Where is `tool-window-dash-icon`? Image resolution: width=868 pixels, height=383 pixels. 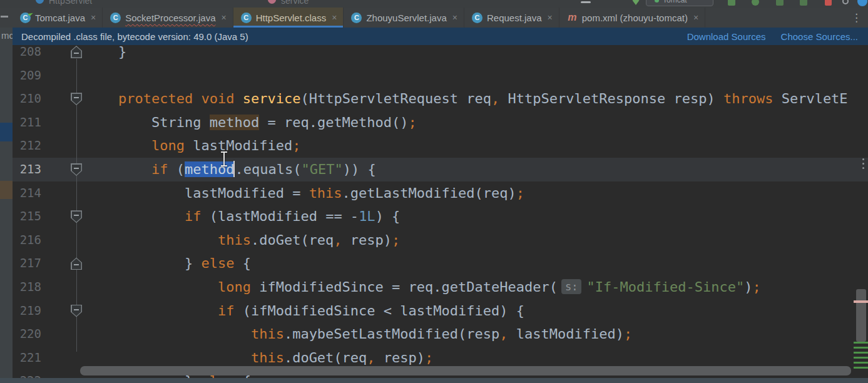
tool-window-dash-icon is located at coordinates (6, 18).